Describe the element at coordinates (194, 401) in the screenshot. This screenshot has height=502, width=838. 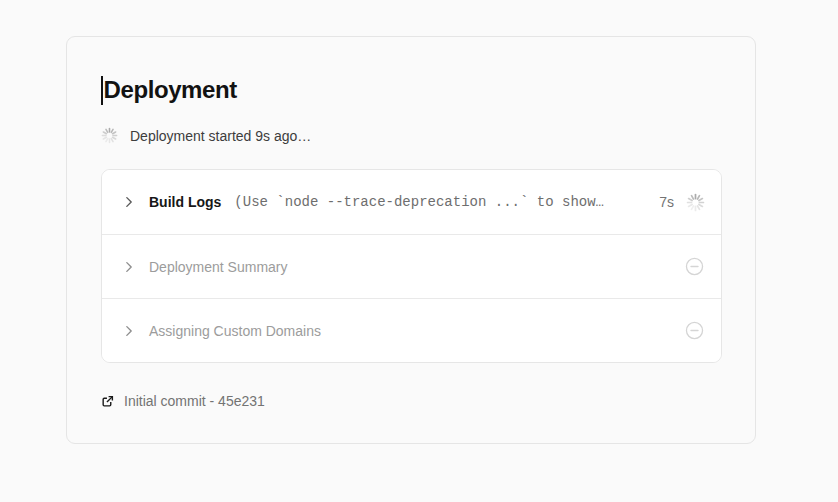
I see `commit-label: Initial commit - 45e231` at that location.